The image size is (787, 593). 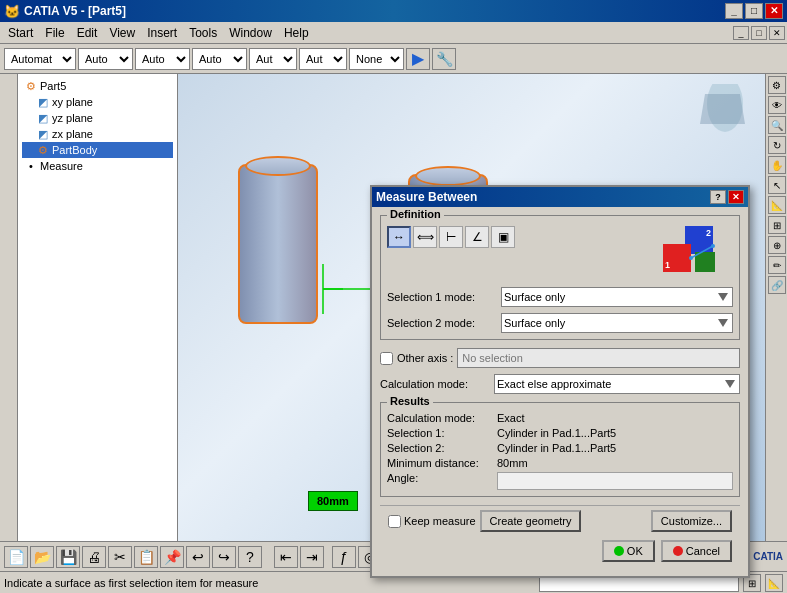 What do you see at coordinates (777, 185) in the screenshot?
I see `right-btn-select: ↖` at bounding box center [777, 185].